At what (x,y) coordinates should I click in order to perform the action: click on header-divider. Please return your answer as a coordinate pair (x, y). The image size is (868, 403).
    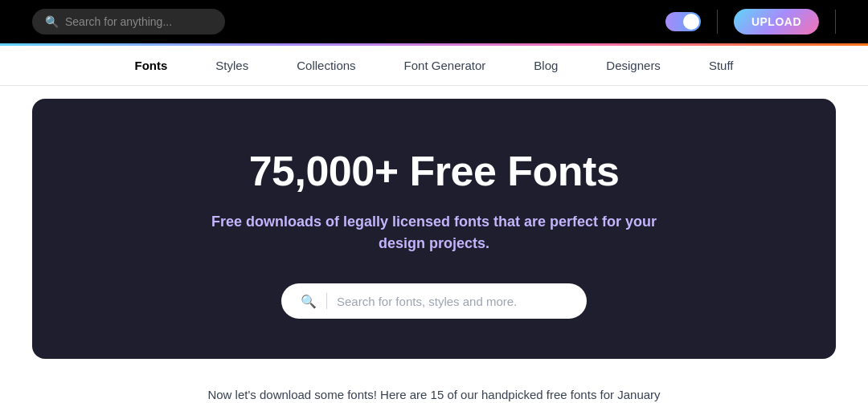
    Looking at the image, I should click on (717, 22).